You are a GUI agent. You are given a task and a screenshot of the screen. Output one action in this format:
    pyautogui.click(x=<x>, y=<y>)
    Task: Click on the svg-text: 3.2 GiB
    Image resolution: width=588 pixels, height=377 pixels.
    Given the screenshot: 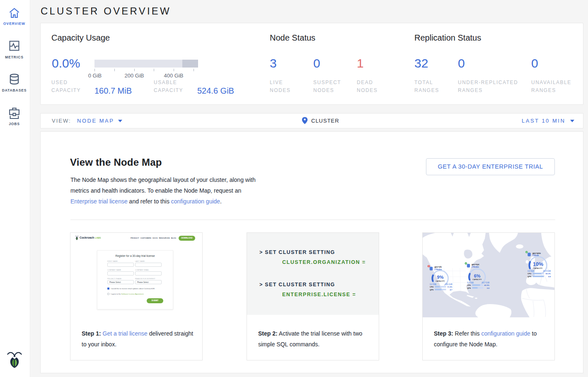 What is the action you would take?
    pyautogui.click(x=433, y=284)
    